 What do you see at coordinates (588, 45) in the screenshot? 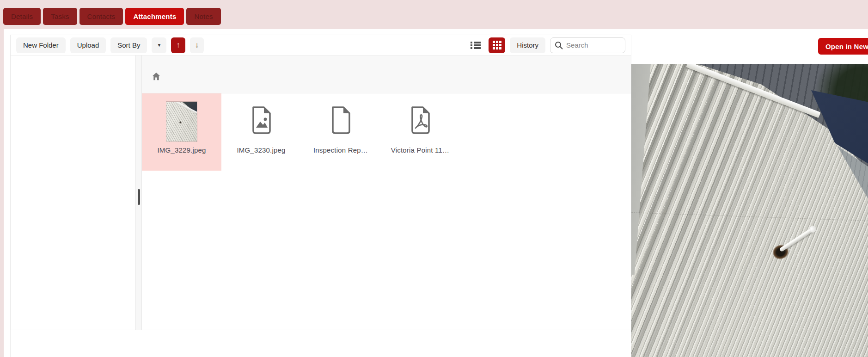
I see `search-box` at bounding box center [588, 45].